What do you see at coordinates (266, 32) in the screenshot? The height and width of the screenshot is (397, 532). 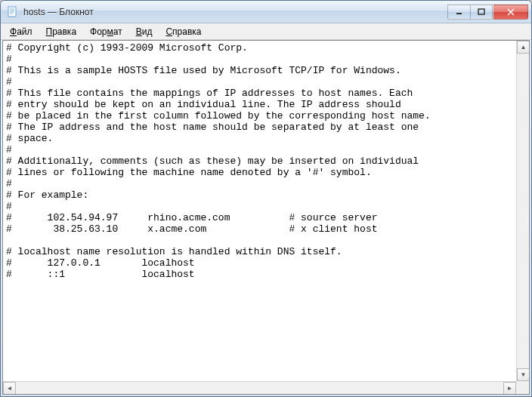 I see `menubar: Файл Правка Формат Вид Справка` at bounding box center [266, 32].